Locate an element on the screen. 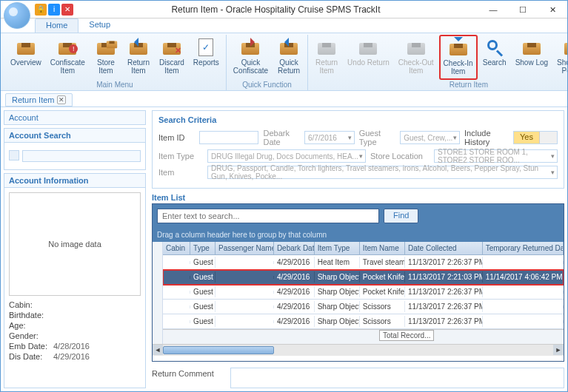 The image size is (568, 392). col-debark-date: Debark Date is located at coordinates (295, 249).